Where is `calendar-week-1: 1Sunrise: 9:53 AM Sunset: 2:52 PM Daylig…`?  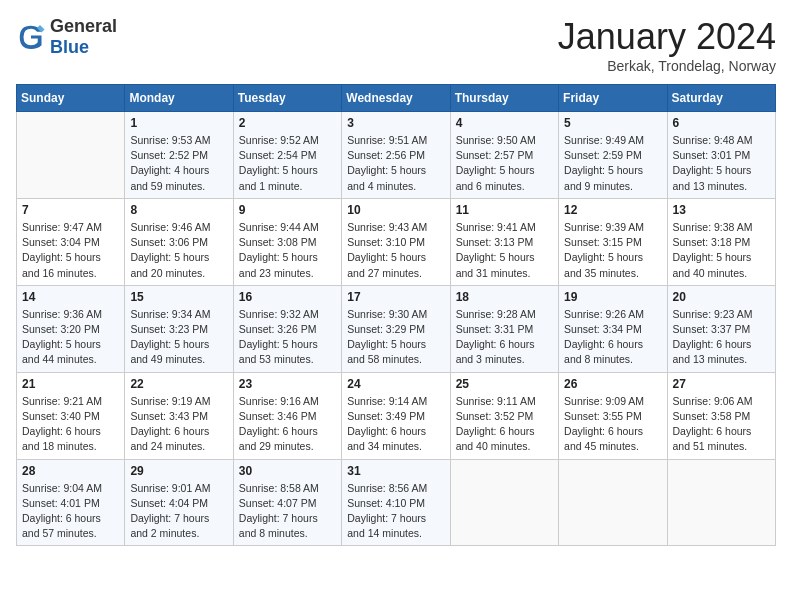 calendar-week-1: 1Sunrise: 9:53 AM Sunset: 2:52 PM Daylig… is located at coordinates (396, 156).